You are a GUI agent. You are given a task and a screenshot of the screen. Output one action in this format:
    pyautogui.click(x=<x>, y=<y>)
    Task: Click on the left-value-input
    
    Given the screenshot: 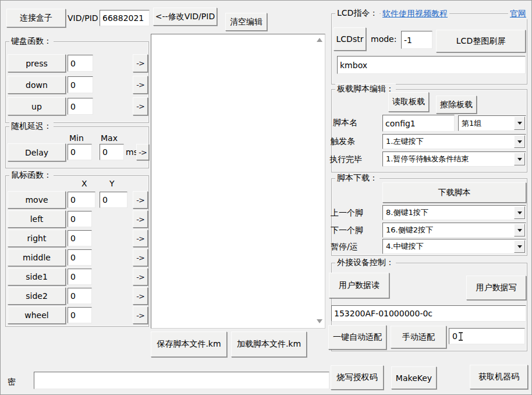 What is the action you would take?
    pyautogui.click(x=80, y=219)
    